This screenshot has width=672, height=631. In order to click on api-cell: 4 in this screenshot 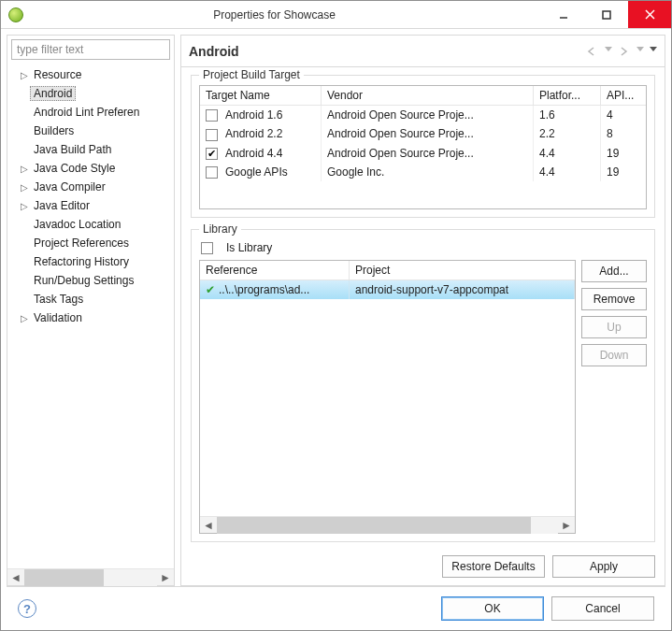, I will do `click(623, 115)`.